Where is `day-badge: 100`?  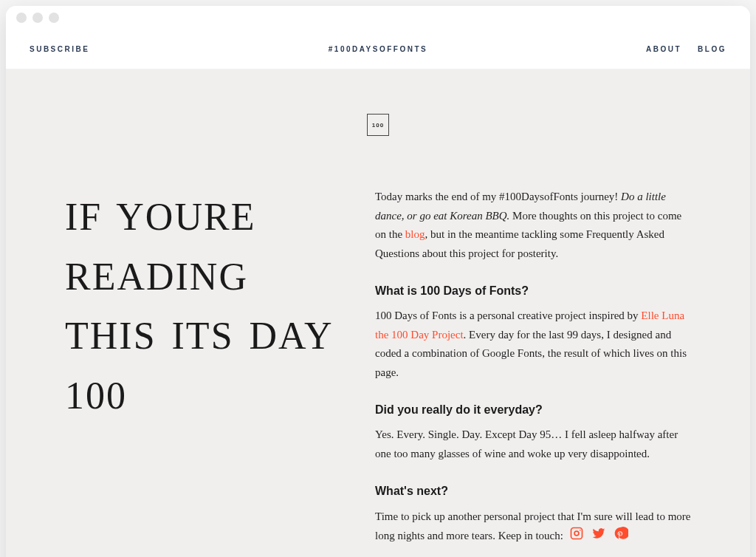 day-badge: 100 is located at coordinates (378, 125).